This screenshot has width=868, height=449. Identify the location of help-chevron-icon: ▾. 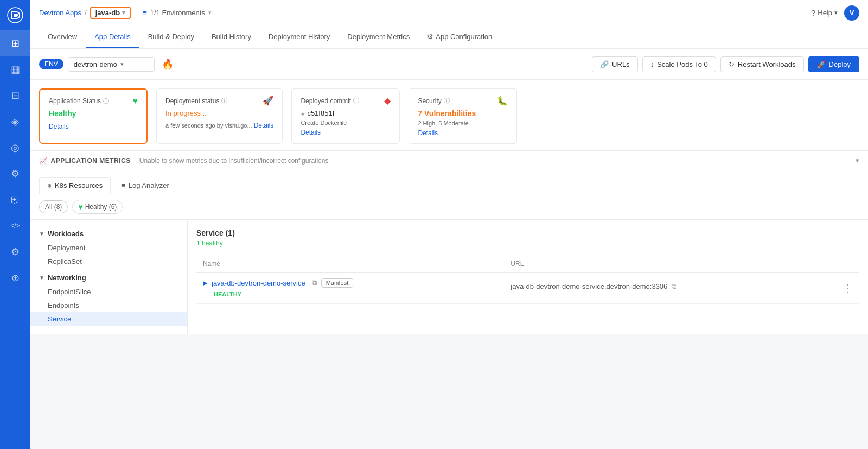
(836, 13).